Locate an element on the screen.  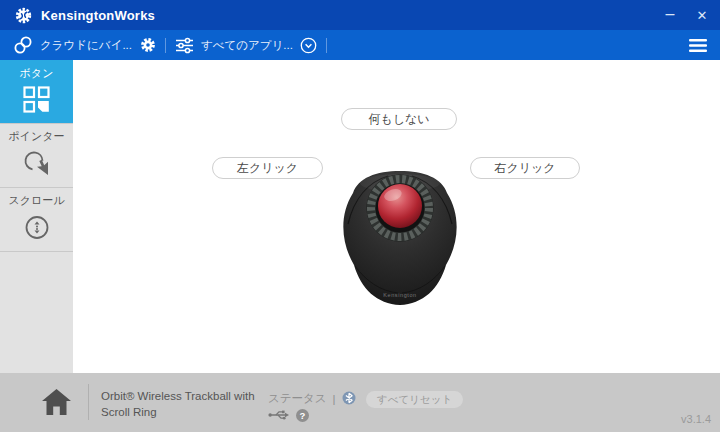
button-grid-icon is located at coordinates (36, 102).